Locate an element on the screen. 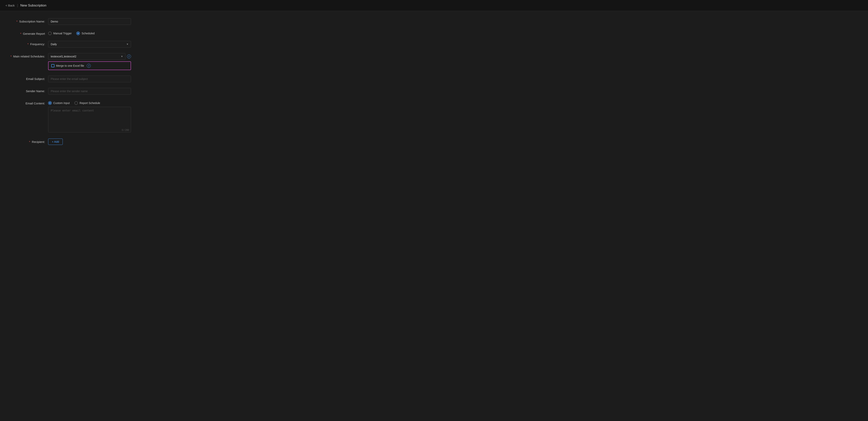 Image resolution: width=868 pixels, height=421 pixels. radio-scheduled: Scheduled is located at coordinates (86, 33).